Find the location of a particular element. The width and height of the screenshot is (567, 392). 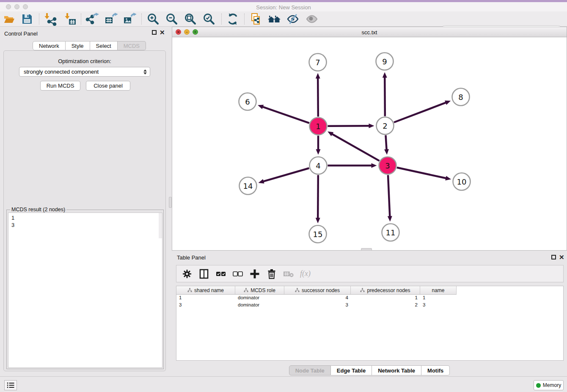

node-label: 2 is located at coordinates (385, 126).